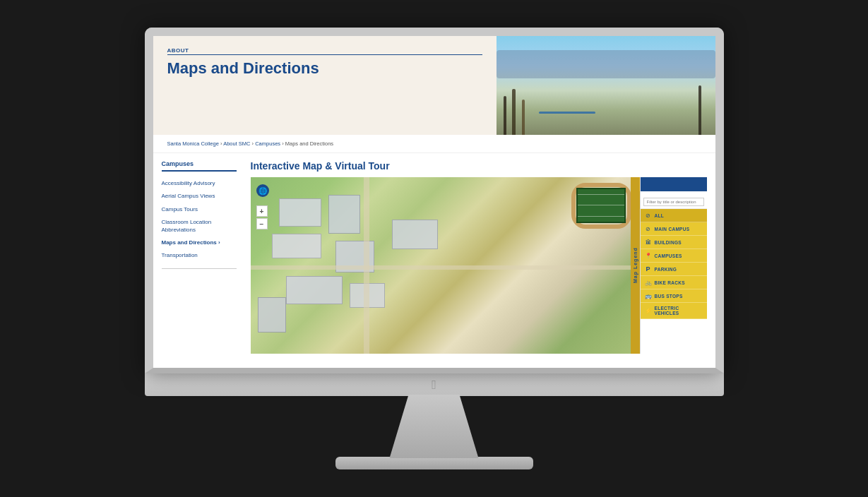  I want to click on page-title: Maps and Directions, so click(325, 68).